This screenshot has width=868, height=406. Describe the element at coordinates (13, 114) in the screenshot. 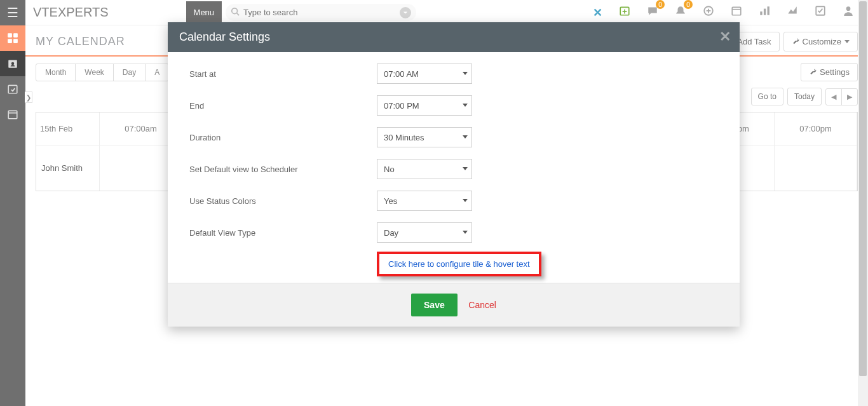

I see `sidebar-cal-blank-icon` at that location.